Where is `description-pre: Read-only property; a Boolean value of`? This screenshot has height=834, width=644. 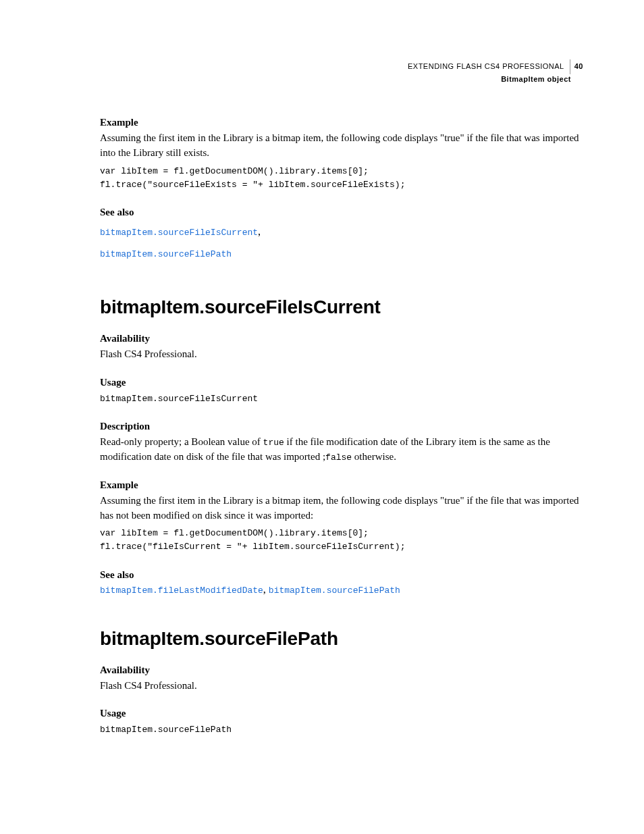
description-pre: Read-only property; a Boolean value of is located at coordinates (182, 442).